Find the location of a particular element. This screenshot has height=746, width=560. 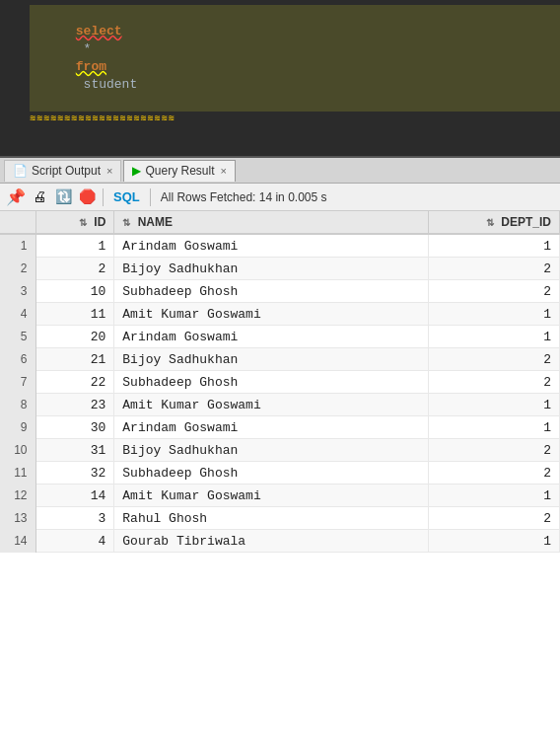

cell-id: 21 is located at coordinates (75, 359).